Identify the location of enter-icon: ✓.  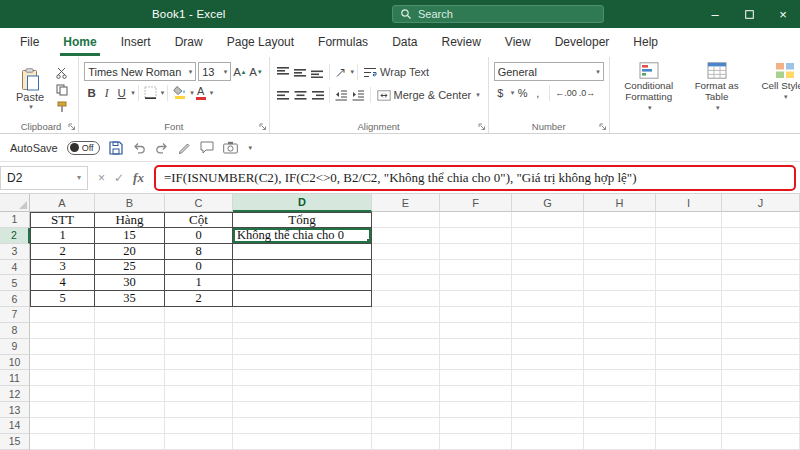
(119, 178).